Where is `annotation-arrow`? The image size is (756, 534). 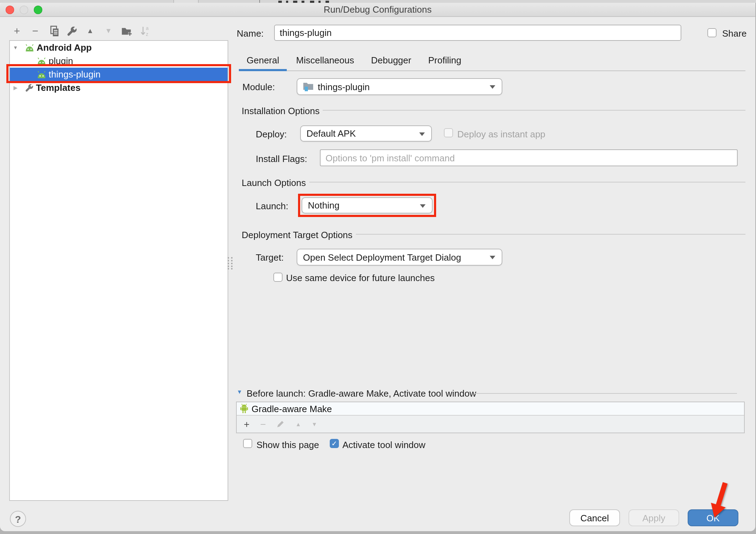 annotation-arrow is located at coordinates (719, 500).